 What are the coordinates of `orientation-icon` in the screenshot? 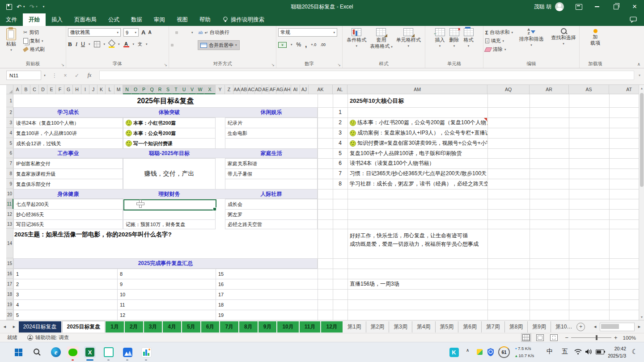 It's located at (188, 33).